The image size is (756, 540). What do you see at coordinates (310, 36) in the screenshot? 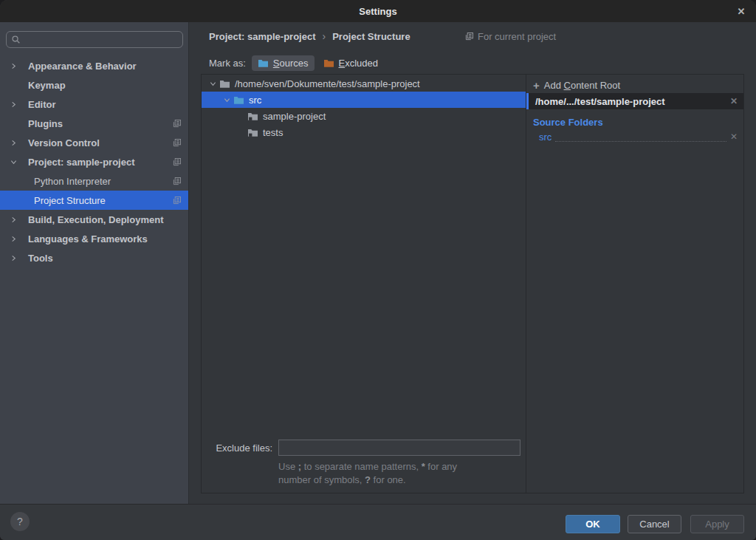
I see `breadcrumb: Project: sample-project › Project Struct…` at bounding box center [310, 36].